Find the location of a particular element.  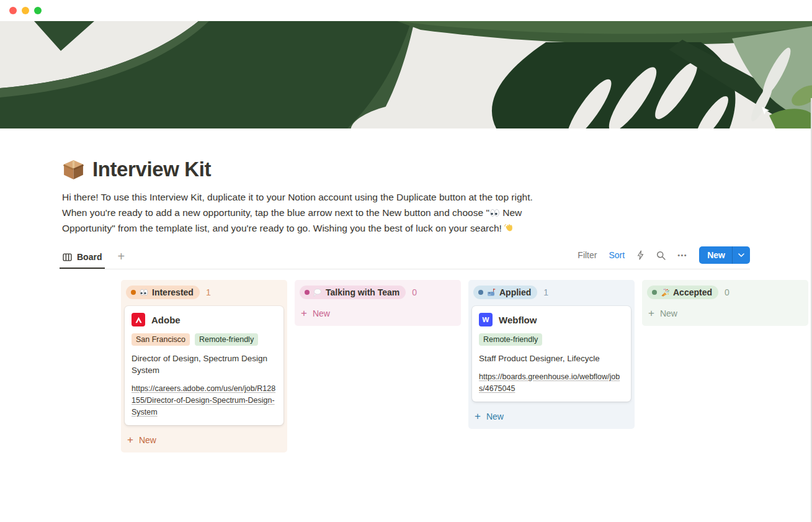

column-header-pill-talking-with-team: Talking with Team is located at coordinates (352, 292).